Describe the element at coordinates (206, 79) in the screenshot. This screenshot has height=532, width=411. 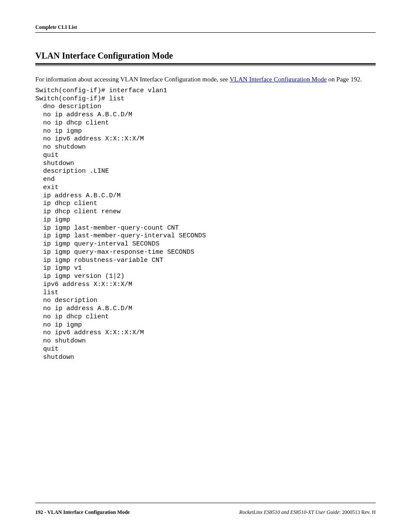
I see `intro-paragraph: For information about accessing VLAN Int…` at that location.